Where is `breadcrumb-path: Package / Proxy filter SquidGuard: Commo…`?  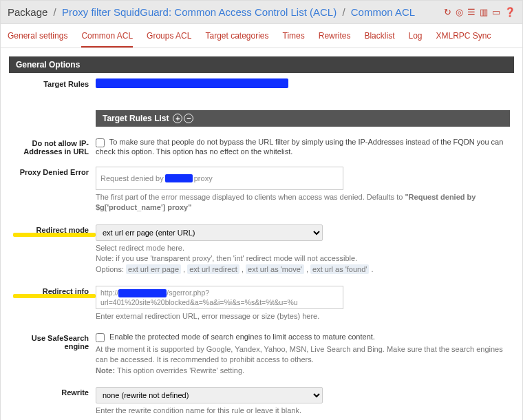
breadcrumb-path: Package / Proxy filter SquidGuard: Commo… is located at coordinates (211, 12).